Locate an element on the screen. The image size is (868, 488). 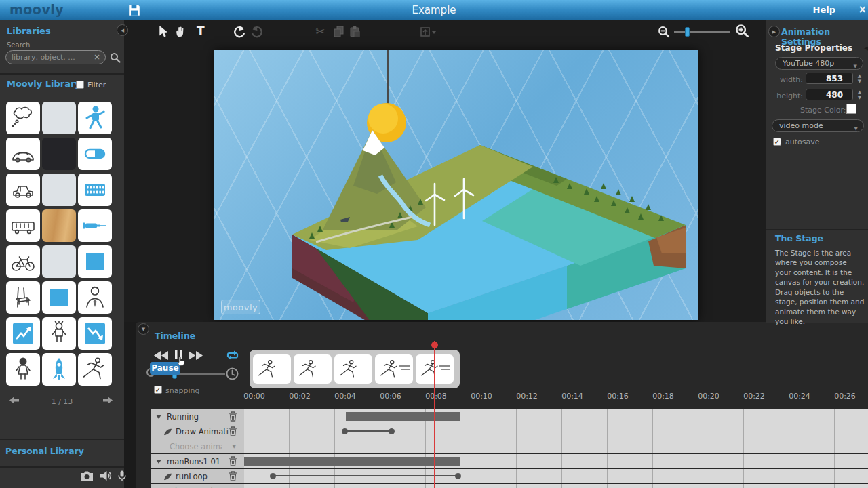
zoom-slider-track is located at coordinates (702, 32).